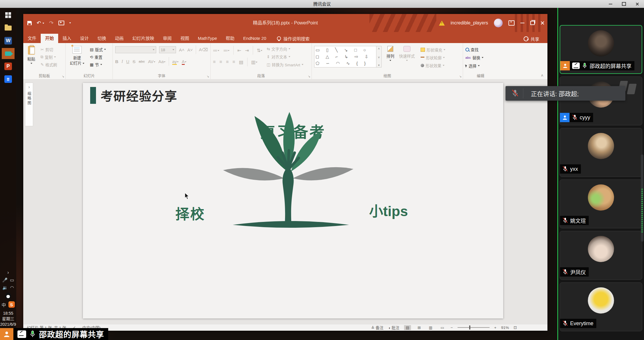 This screenshot has width=644, height=340. What do you see at coordinates (469, 23) in the screenshot?
I see `account-name: incredible_players` at bounding box center [469, 23].